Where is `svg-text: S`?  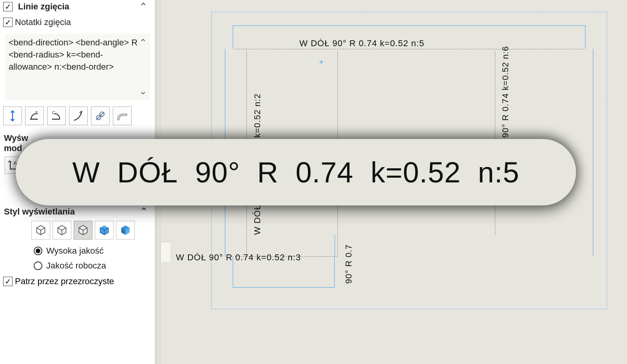 svg-text: S is located at coordinates (36, 113).